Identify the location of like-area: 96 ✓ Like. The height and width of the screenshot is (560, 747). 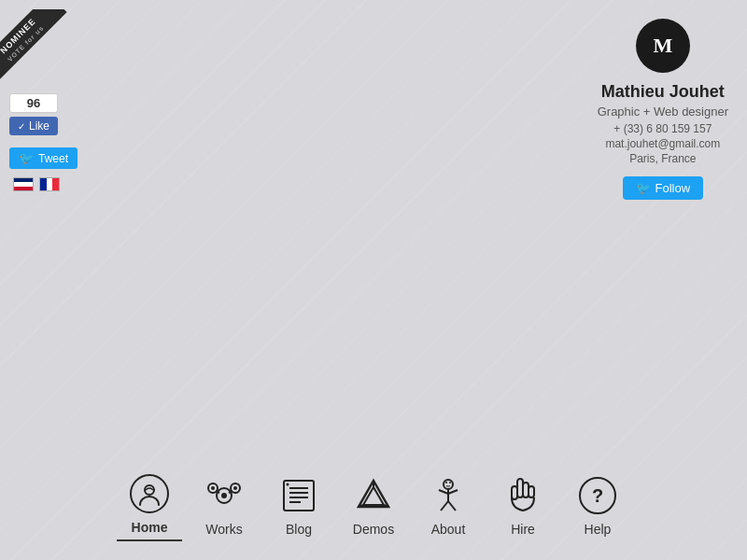
(34, 114).